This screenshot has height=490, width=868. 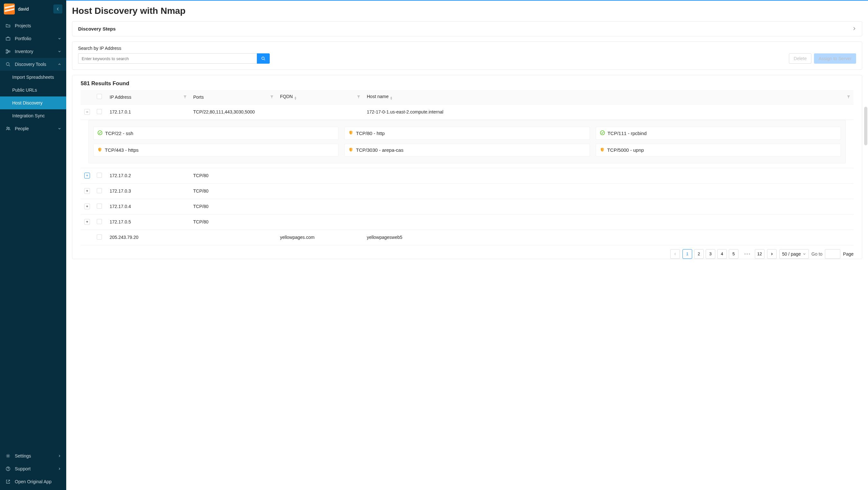 What do you see at coordinates (34, 456) in the screenshot?
I see `sidebar-item-label: Settings` at bounding box center [34, 456].